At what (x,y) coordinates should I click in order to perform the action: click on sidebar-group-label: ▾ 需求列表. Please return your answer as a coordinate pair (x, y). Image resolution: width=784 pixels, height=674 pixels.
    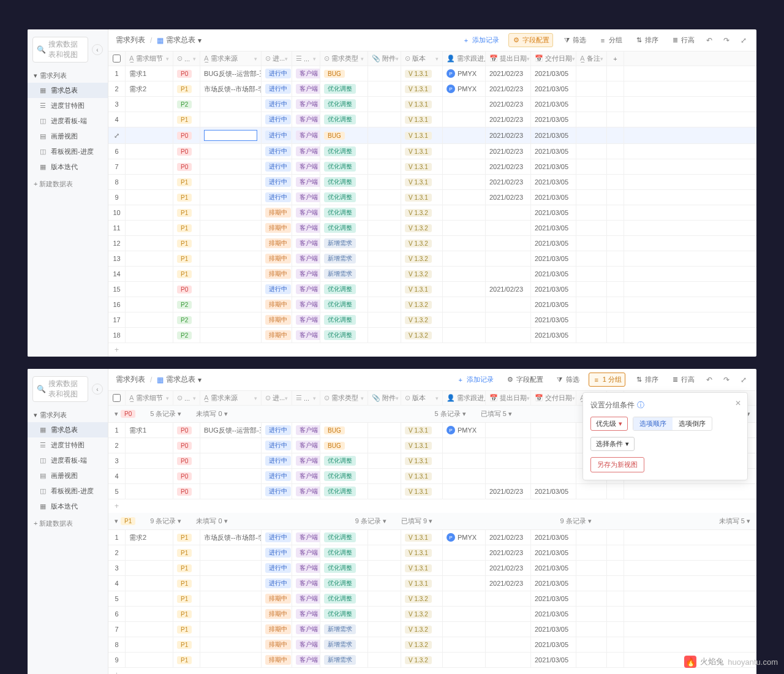
    Looking at the image, I should click on (67, 415).